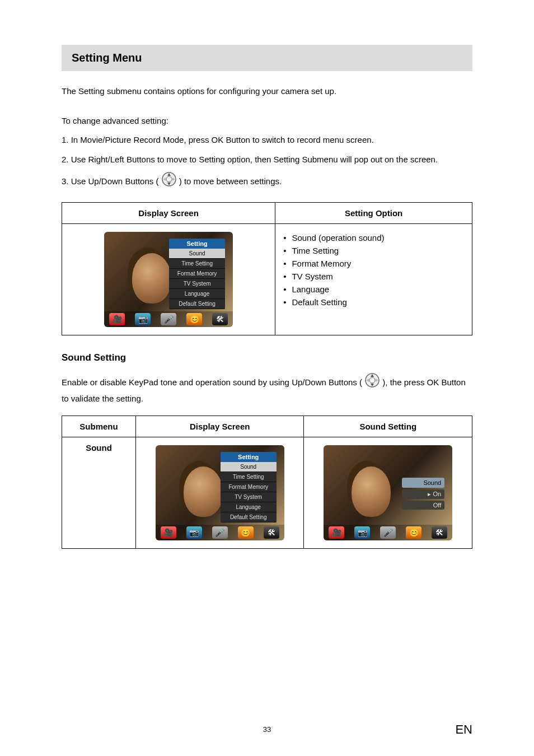  I want to click on intro-text: The Setting submenu contains options for…, so click(267, 92).